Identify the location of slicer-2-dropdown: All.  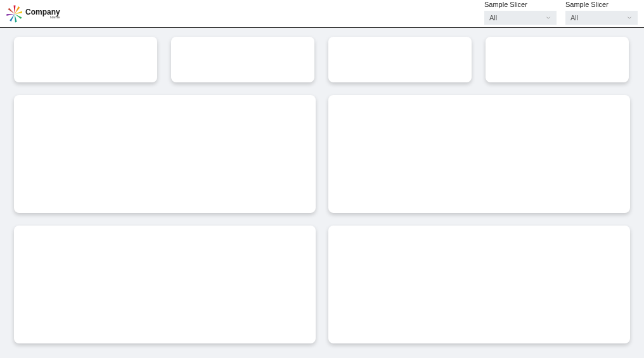
(602, 18).